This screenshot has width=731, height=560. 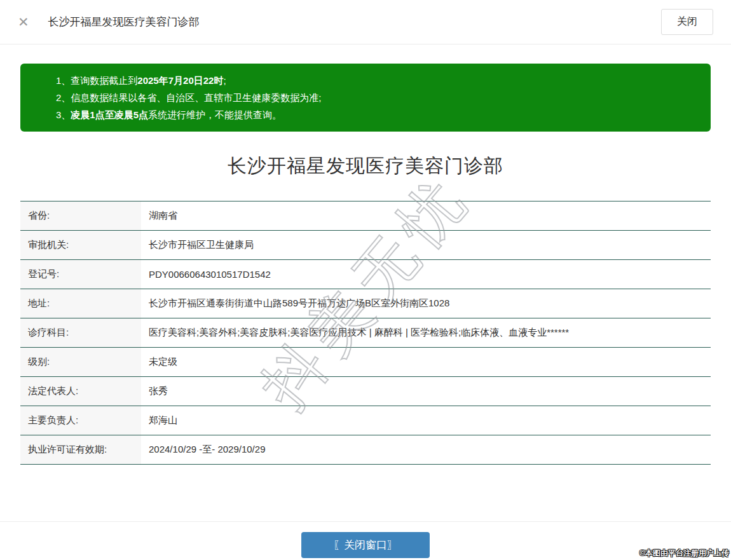 I want to click on row-label: 法定代表人:, so click(x=81, y=392).